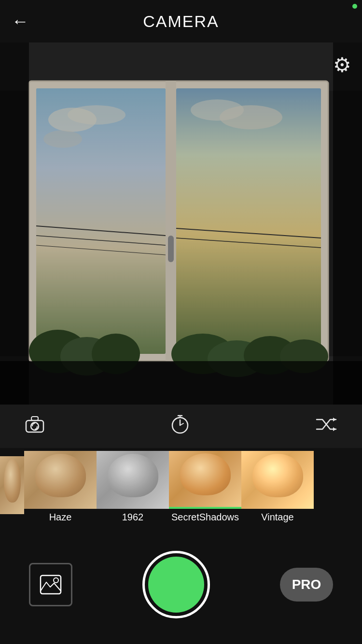 This screenshot has height=644, width=362. What do you see at coordinates (181, 487) in the screenshot?
I see `filter-strip: Haze 1962 SecretShadows Vintage` at bounding box center [181, 487].